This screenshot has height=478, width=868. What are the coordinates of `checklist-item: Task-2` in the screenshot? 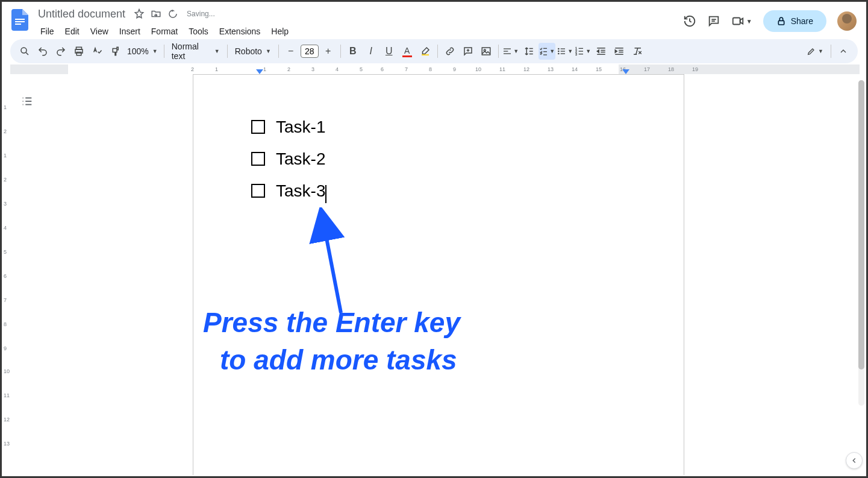 It's located at (439, 159).